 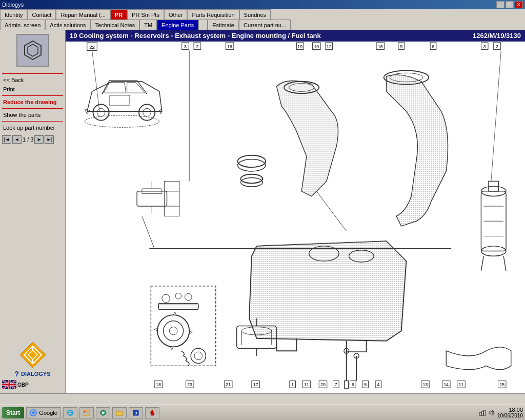 I want to click on tab-pr-sm-pts: PR Sm Pts, so click(x=146, y=14).